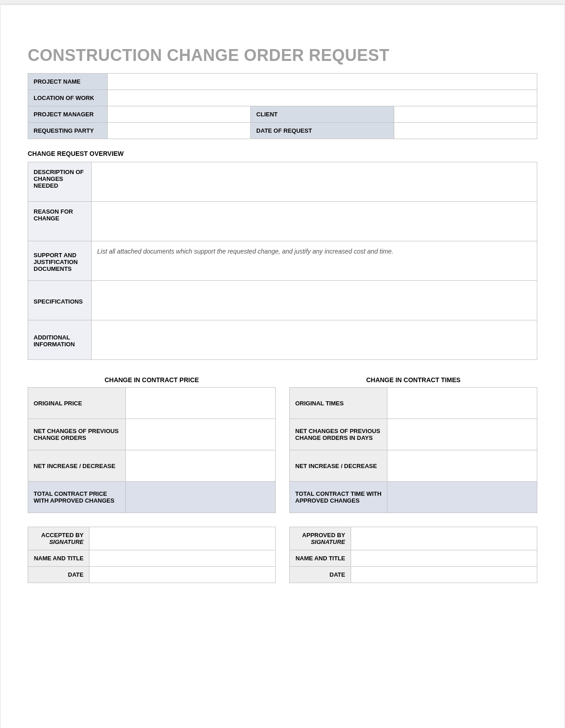 The width and height of the screenshot is (565, 728). Describe the element at coordinates (59, 539) in the screenshot. I see `accepted-sig-label: ACCEPTED BY SIGNATURE` at that location.